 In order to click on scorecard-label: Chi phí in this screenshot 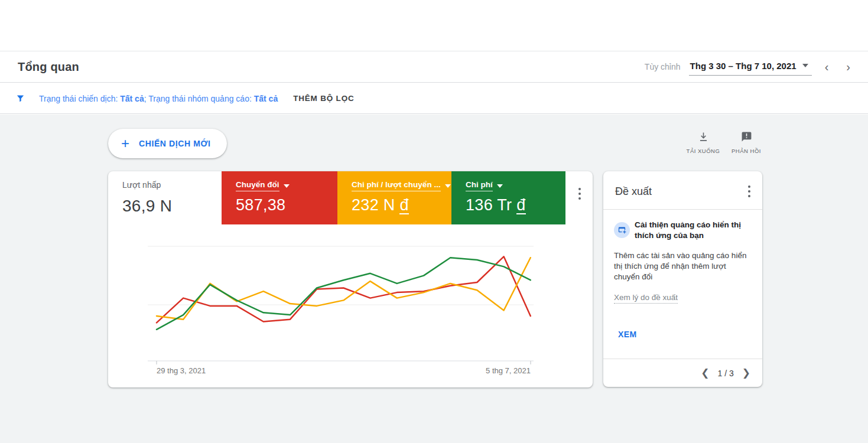, I will do `click(479, 185)`.